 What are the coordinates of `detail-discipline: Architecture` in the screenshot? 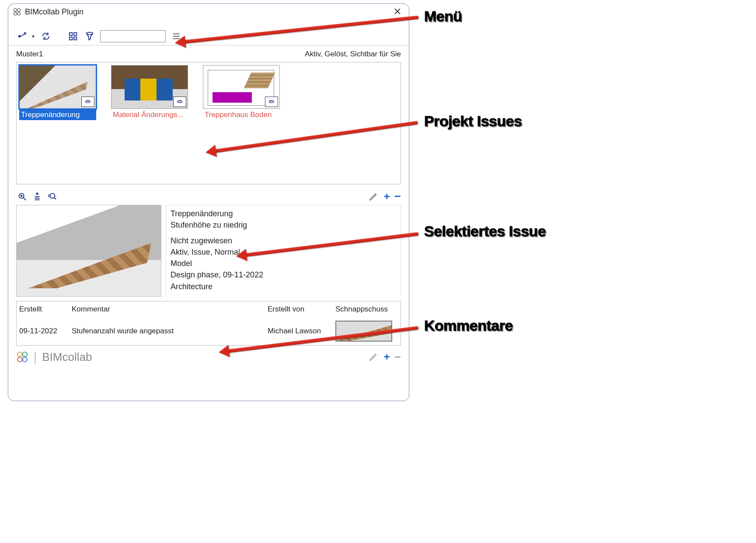 It's located at (283, 287).